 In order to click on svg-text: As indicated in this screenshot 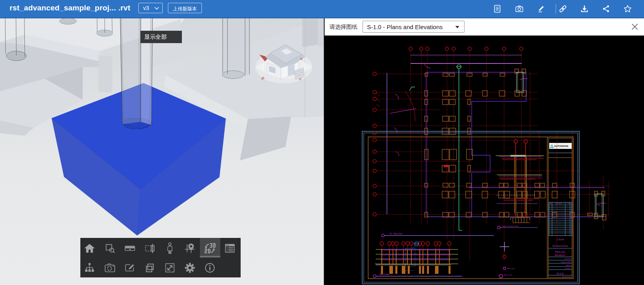, I will do `click(566, 277)`.